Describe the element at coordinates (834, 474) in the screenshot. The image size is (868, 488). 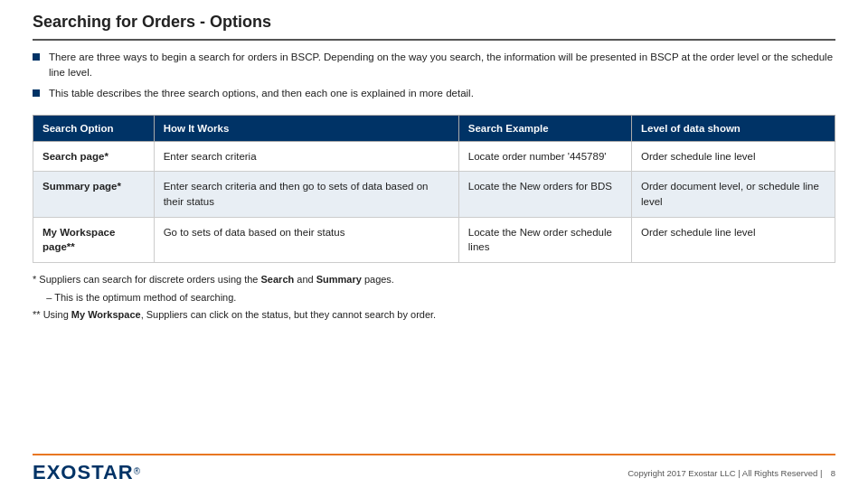
I see `page-number: 8` at that location.